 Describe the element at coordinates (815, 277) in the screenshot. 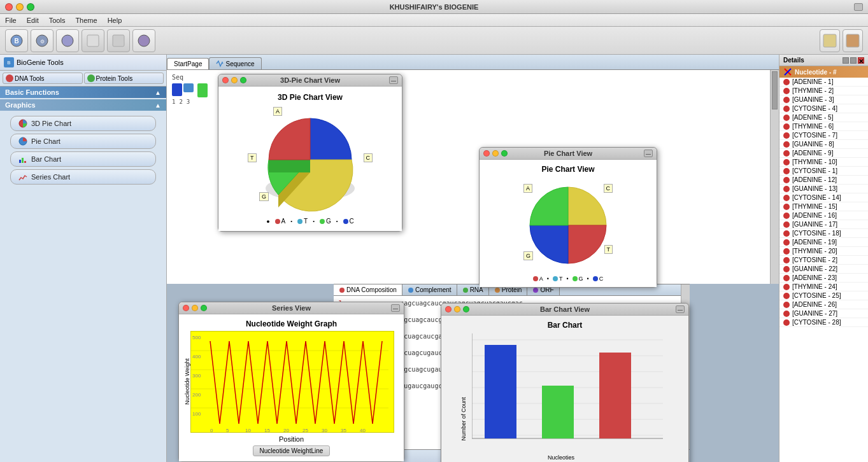

I see `details-text-22: [ADENINE - 23]` at that location.